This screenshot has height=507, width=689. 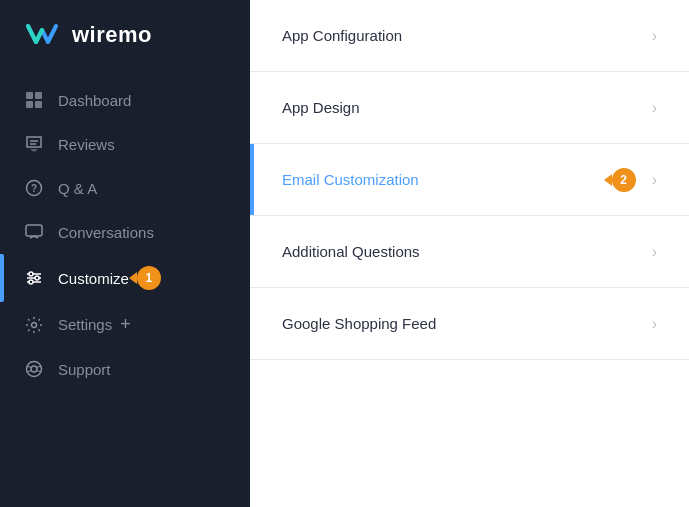 What do you see at coordinates (125, 369) in the screenshot?
I see `sidebar-item-support: Support` at bounding box center [125, 369].